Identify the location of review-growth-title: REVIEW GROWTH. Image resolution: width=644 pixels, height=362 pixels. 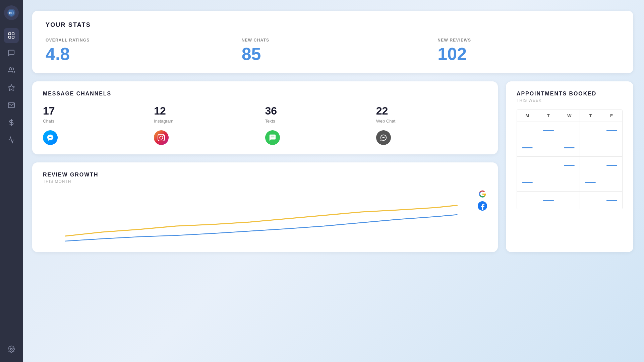
(265, 175).